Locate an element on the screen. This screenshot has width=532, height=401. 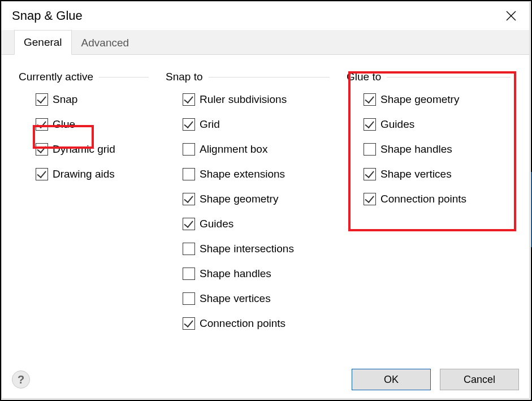
check-label: Drawing aids is located at coordinates (84, 174).